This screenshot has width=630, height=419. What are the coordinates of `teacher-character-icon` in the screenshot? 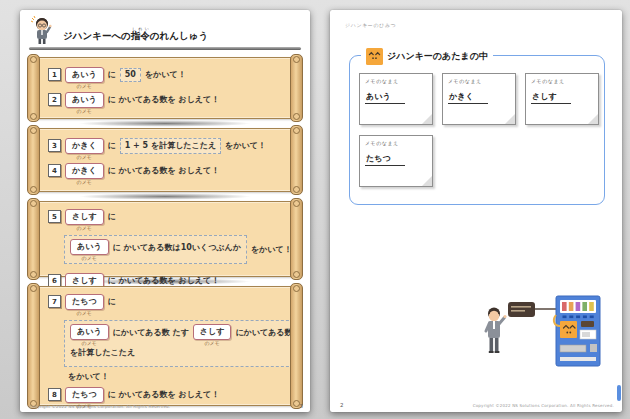 It's located at (42, 30).